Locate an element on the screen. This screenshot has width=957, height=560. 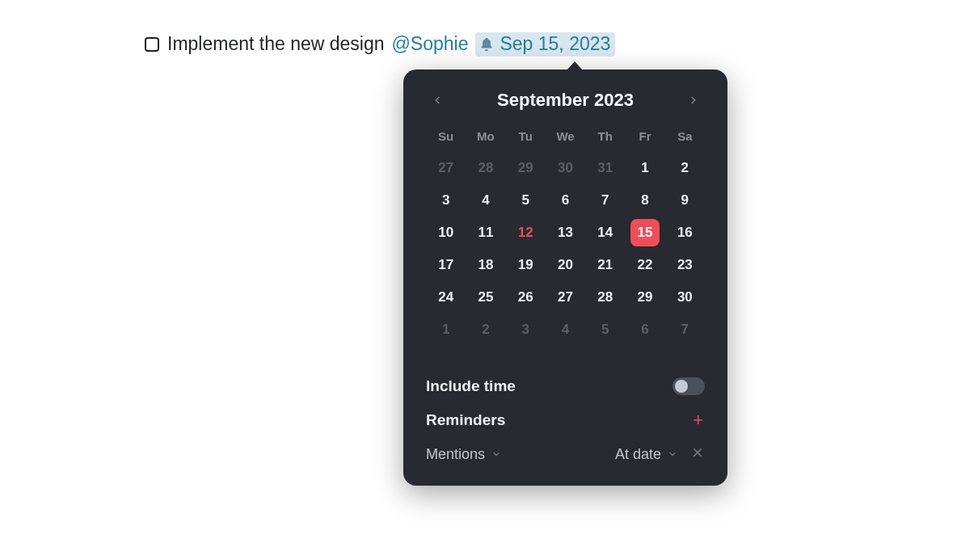
calendar-day: 26 is located at coordinates (525, 297).